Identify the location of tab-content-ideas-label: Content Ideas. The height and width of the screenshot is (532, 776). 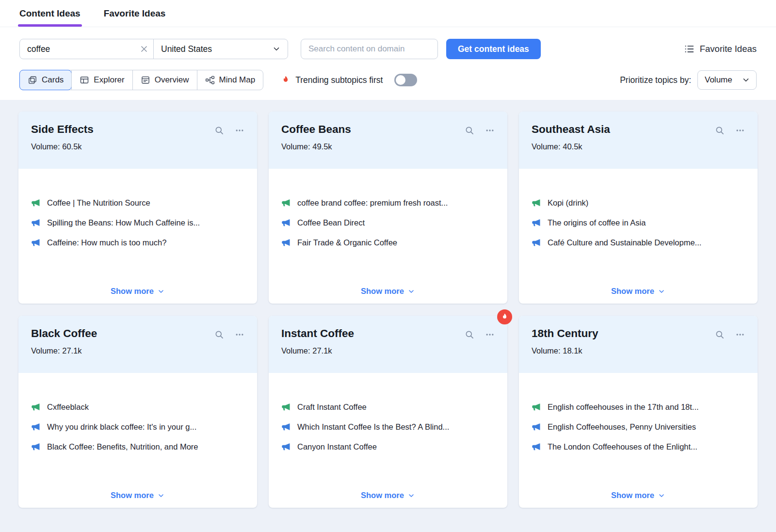
(50, 14).